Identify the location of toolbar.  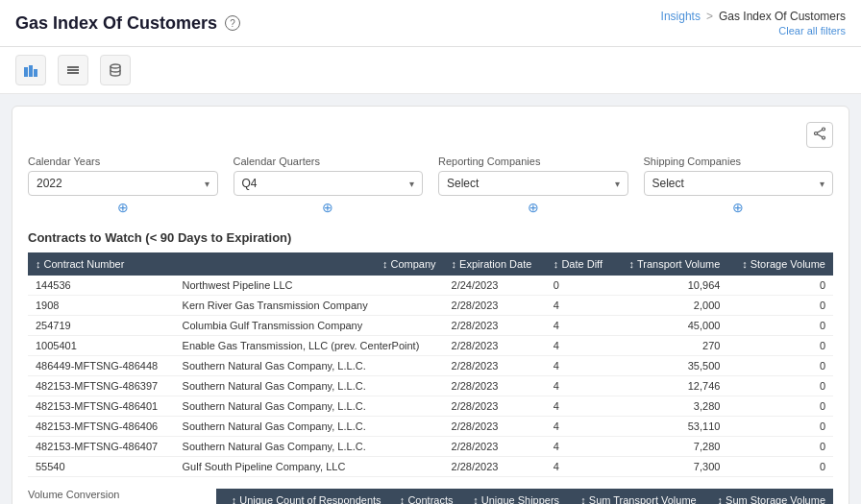
(430, 71).